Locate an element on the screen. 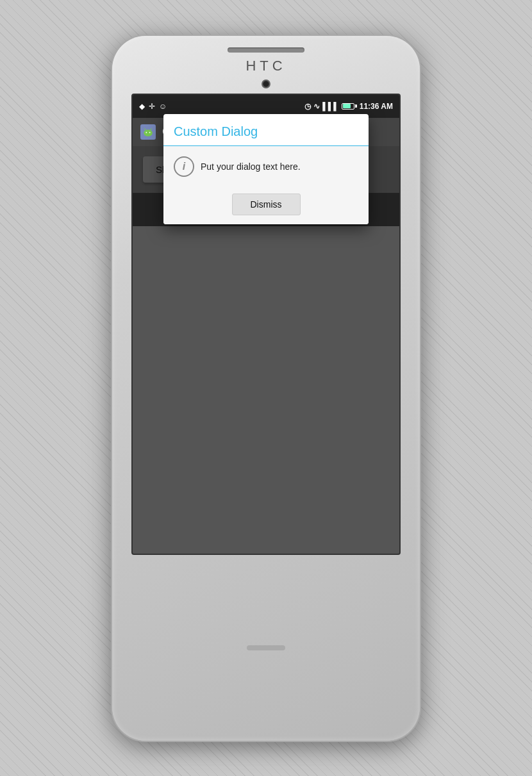  cat-icon: ☺ is located at coordinates (163, 106).